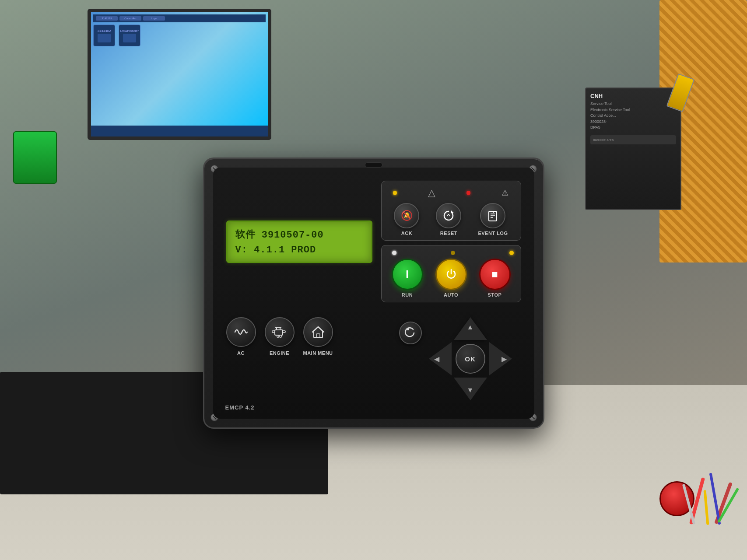  What do you see at coordinates (469, 193) in the screenshot?
I see `alarm-led` at bounding box center [469, 193].